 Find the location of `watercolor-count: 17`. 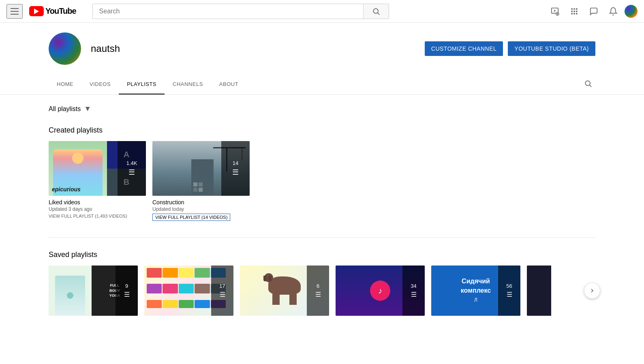

watercolor-count: 17 is located at coordinates (222, 286).